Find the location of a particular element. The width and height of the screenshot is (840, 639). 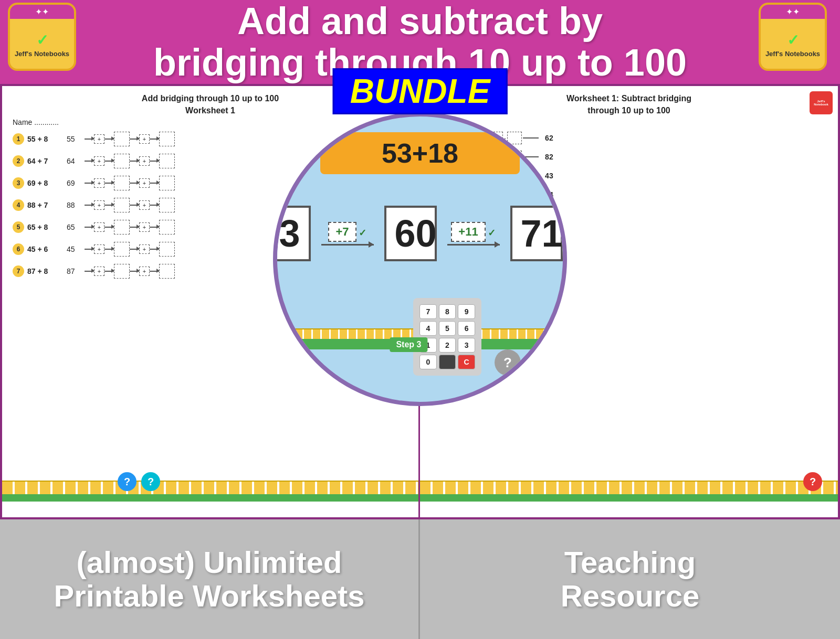

nl-number-3: 71 is located at coordinates (537, 233).